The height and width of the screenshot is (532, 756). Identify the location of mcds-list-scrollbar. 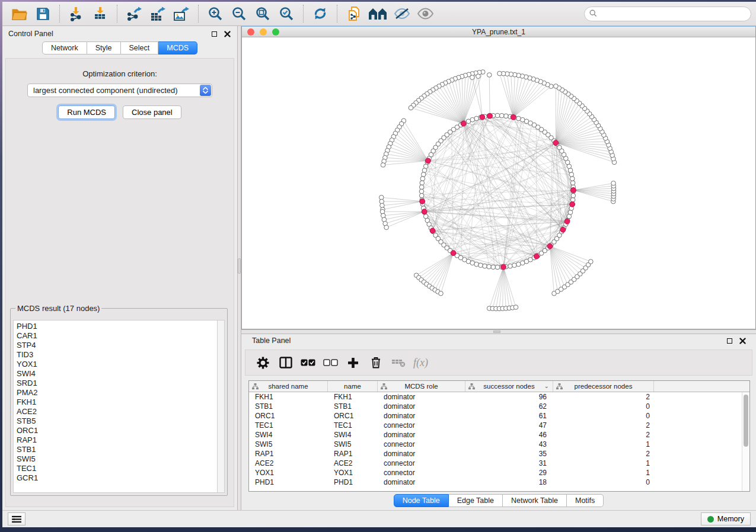
(221, 406).